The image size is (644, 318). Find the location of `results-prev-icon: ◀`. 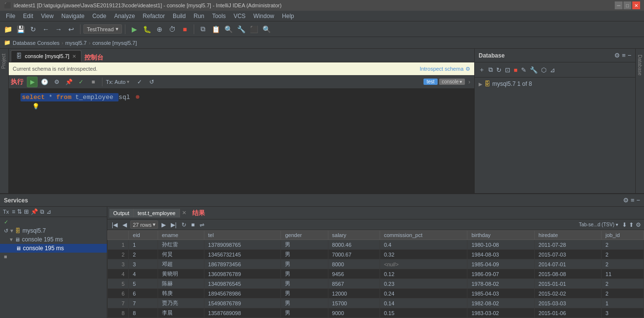

results-prev-icon: ◀ is located at coordinates (125, 225).